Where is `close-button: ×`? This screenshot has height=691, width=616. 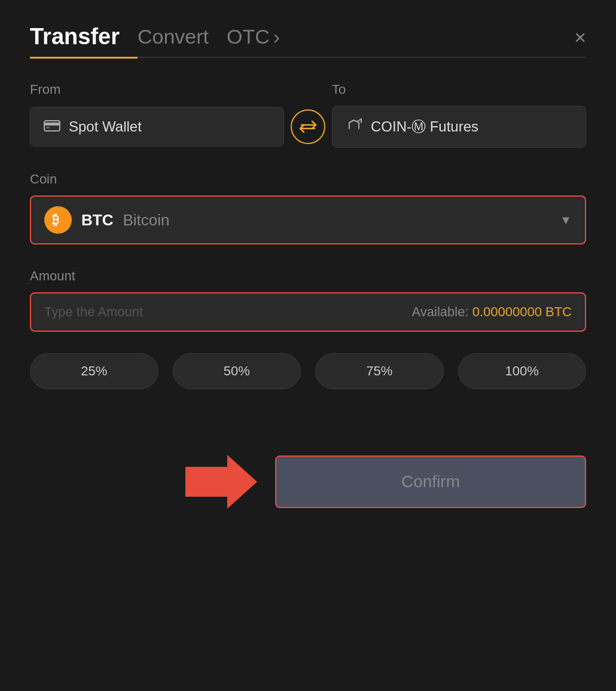
close-button: × is located at coordinates (580, 37).